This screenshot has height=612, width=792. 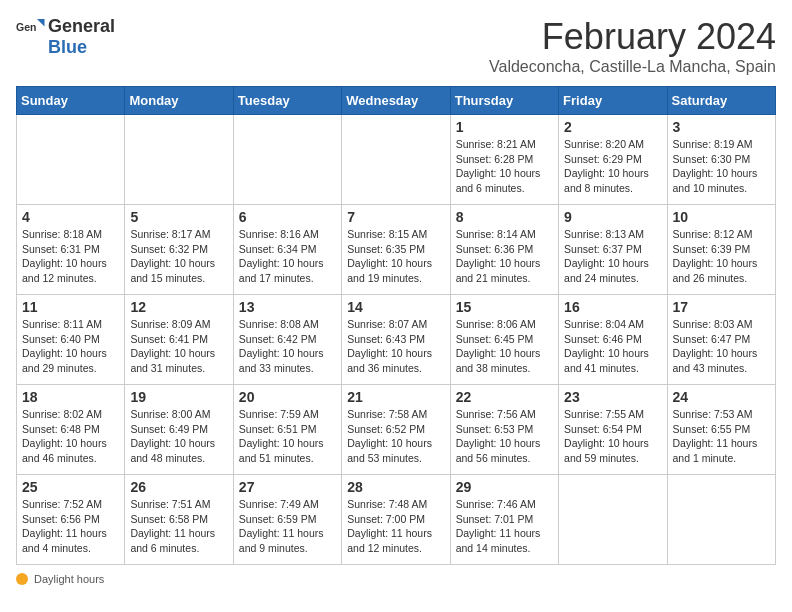 I want to click on calendar-cell: 9Sunrise: 8:13 AM Sunset: 6:37 PM Daylig…, so click(x=613, y=250).